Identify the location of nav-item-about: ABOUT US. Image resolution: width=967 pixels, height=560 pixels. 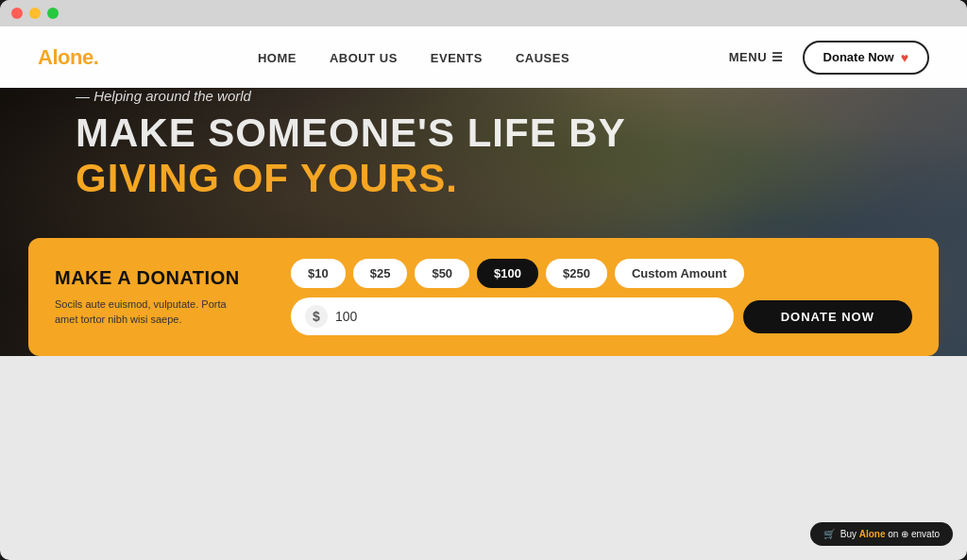
(364, 58).